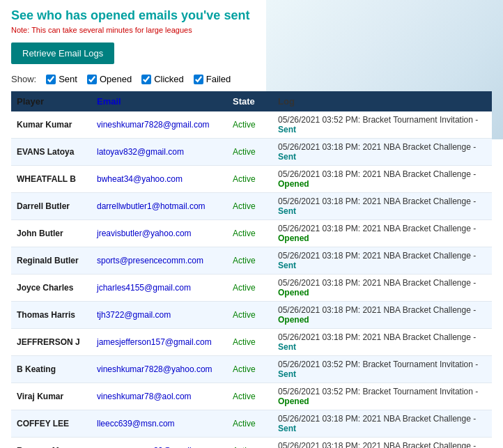 This screenshot has height=448, width=503. I want to click on cell-email: latoyav832@gmail.com, so click(159, 152).